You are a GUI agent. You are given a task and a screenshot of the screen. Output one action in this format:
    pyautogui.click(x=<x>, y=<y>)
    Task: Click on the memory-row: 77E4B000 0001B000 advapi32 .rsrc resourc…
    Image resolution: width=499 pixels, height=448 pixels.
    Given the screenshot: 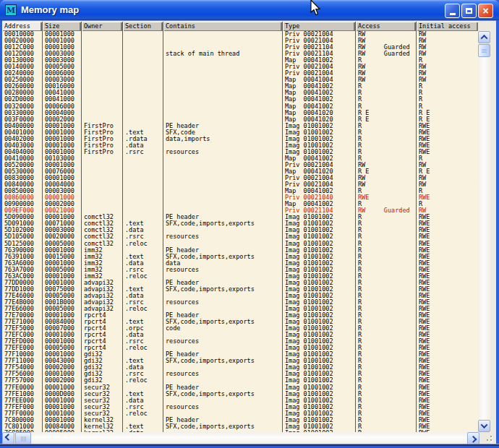 What is the action you would take?
    pyautogui.click(x=240, y=302)
    